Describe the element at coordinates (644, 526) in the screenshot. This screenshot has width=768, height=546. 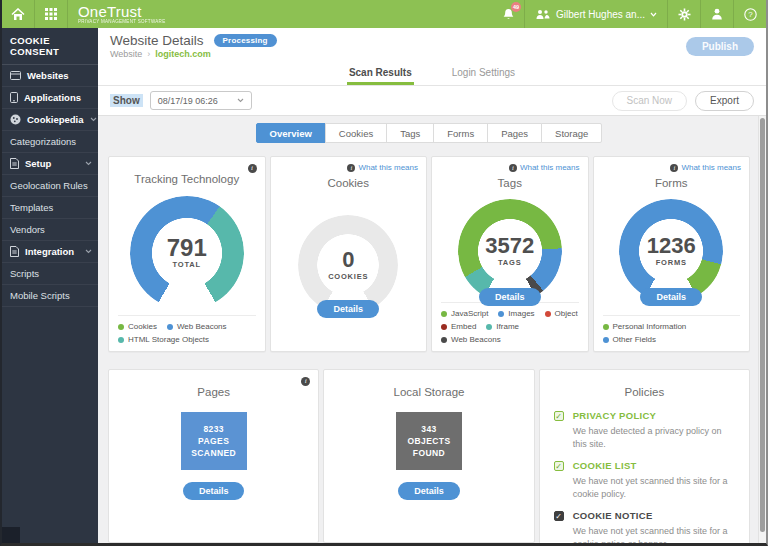
I see `policy-item-cookie-notice: COOKIE NOTICE We have not yet scanned th…` at that location.